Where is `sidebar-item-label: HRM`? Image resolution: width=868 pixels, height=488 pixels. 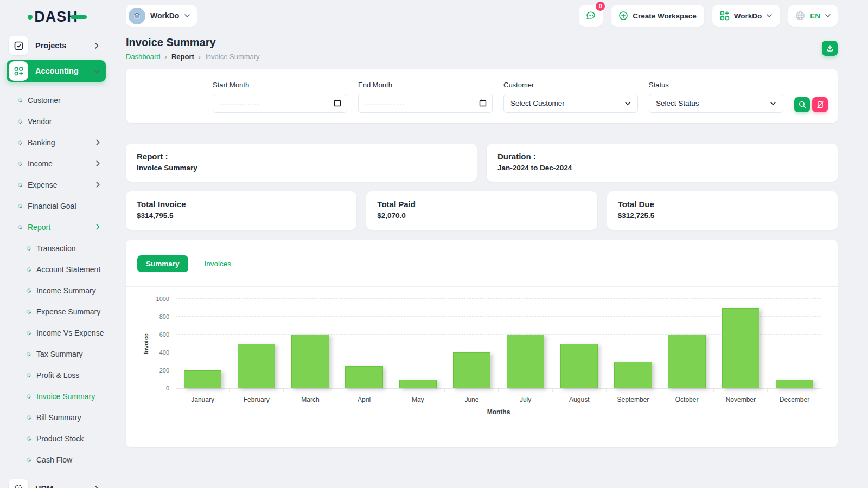 sidebar-item-label: HRM is located at coordinates (44, 486).